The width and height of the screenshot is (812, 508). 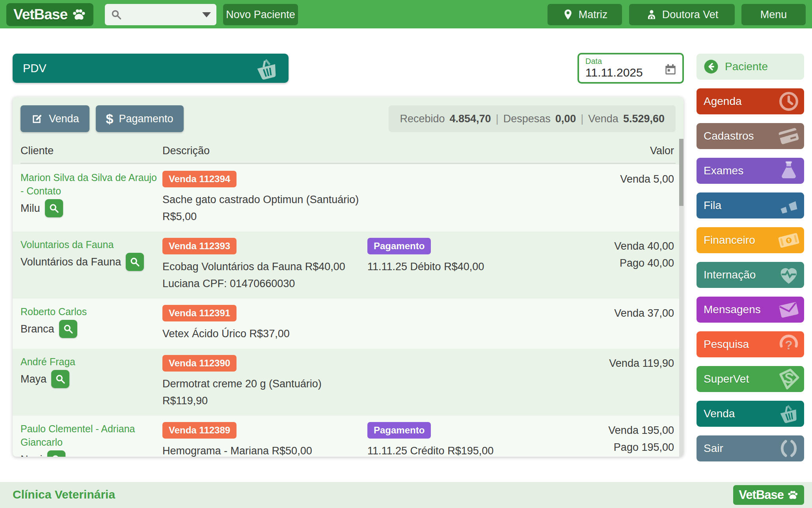 I want to click on descricao-cell: Venda 112390Dermotrat creme 20 g (Santuá…, so click(x=265, y=382).